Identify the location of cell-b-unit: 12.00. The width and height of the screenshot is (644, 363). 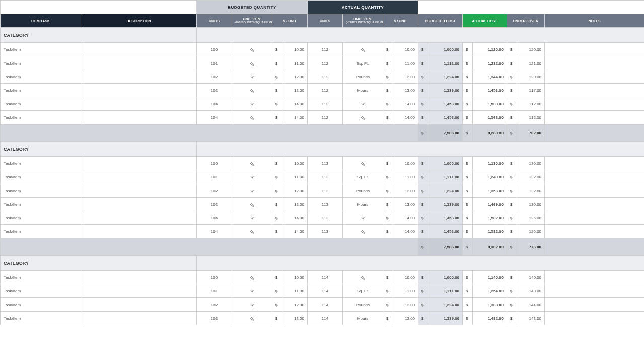
(295, 77).